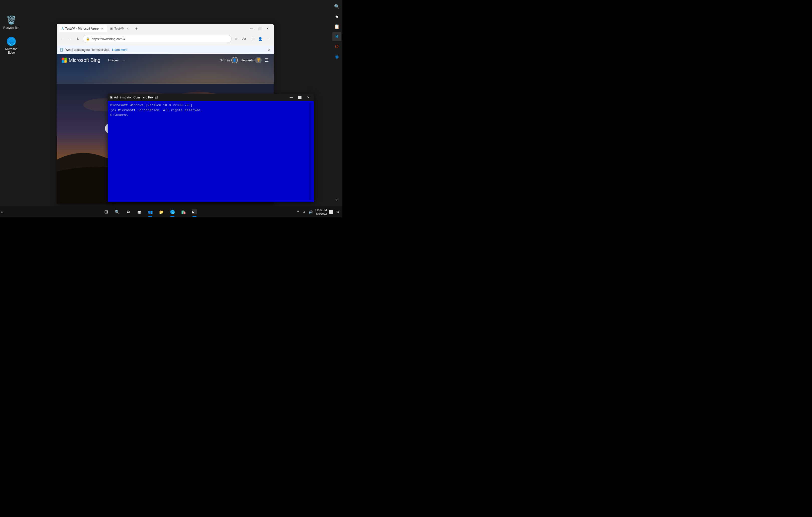  I want to click on taskbar-taskview: ⧉, so click(128, 212).